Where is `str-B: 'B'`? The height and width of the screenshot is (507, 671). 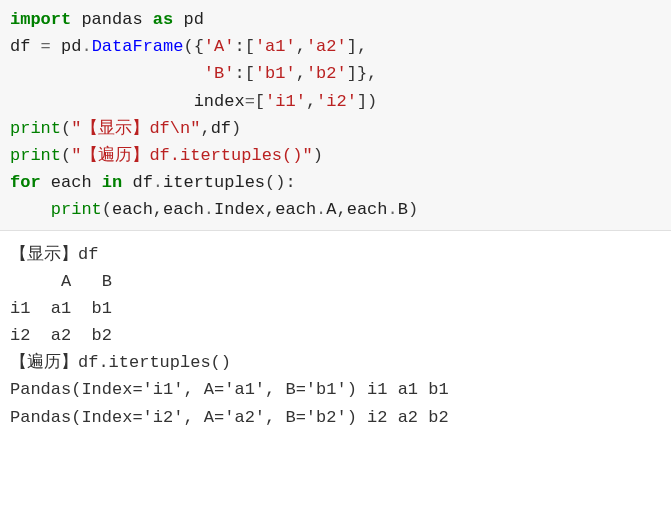
str-B: 'B' is located at coordinates (220, 74).